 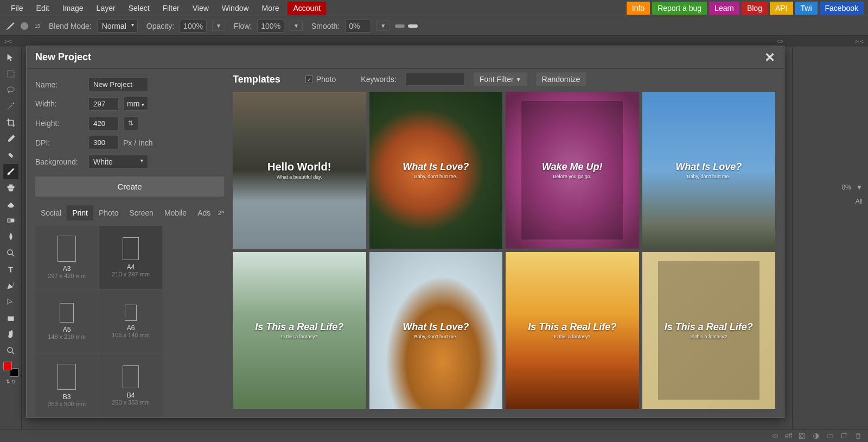 What do you see at coordinates (8, 366) in the screenshot?
I see `foreground-color-swatch` at bounding box center [8, 366].